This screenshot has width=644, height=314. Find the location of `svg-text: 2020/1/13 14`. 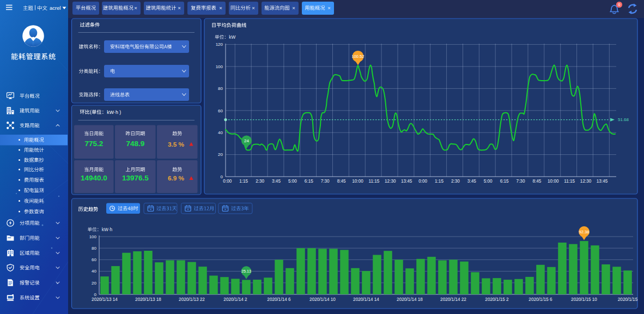

svg-text: 2020/1/13 14 is located at coordinates (105, 300).